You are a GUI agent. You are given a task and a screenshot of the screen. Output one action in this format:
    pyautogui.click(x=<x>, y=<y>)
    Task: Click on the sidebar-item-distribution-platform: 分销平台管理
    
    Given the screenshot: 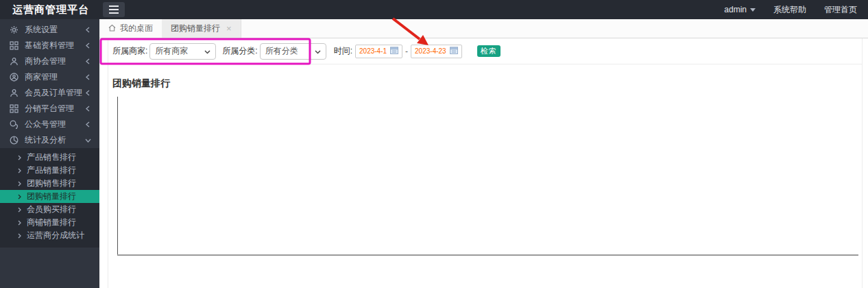 What is the action you would take?
    pyautogui.click(x=49, y=108)
    